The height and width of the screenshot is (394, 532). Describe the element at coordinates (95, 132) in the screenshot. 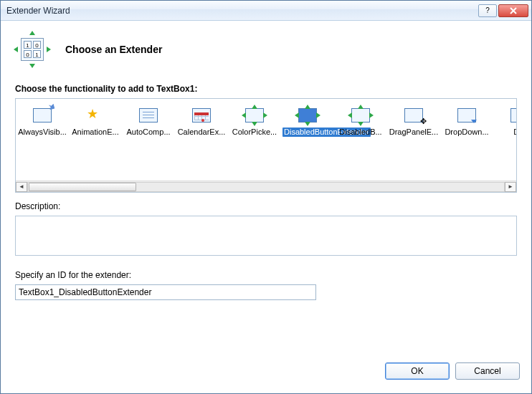

I see `extender-item-label: AnimationE...` at that location.